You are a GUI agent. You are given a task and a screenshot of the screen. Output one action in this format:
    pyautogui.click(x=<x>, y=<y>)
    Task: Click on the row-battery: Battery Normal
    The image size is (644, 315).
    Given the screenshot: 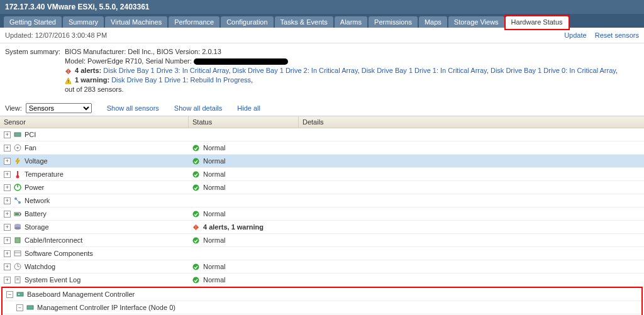 What is the action you would take?
    pyautogui.click(x=322, y=214)
    